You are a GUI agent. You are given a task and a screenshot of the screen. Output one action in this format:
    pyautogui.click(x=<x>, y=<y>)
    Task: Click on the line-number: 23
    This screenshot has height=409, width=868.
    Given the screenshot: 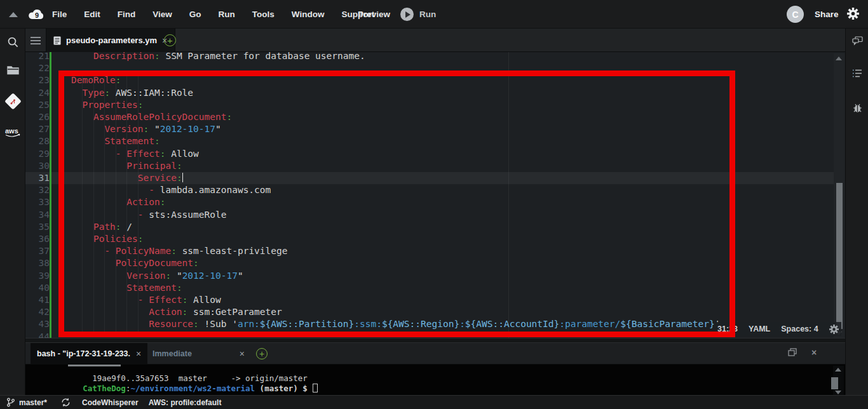 What is the action you would take?
    pyautogui.click(x=37, y=80)
    